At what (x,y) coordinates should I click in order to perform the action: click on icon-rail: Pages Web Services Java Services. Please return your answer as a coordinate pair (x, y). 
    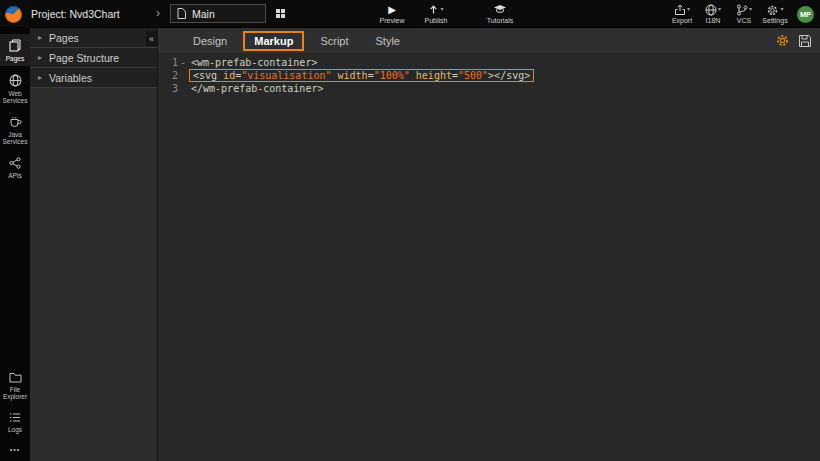
    Looking at the image, I should click on (15, 244).